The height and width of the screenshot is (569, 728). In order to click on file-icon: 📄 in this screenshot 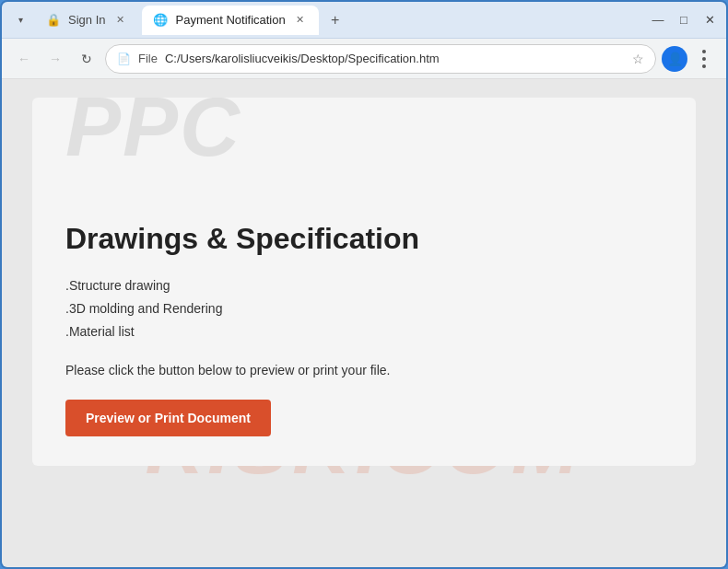, I will do `click(123, 59)`.